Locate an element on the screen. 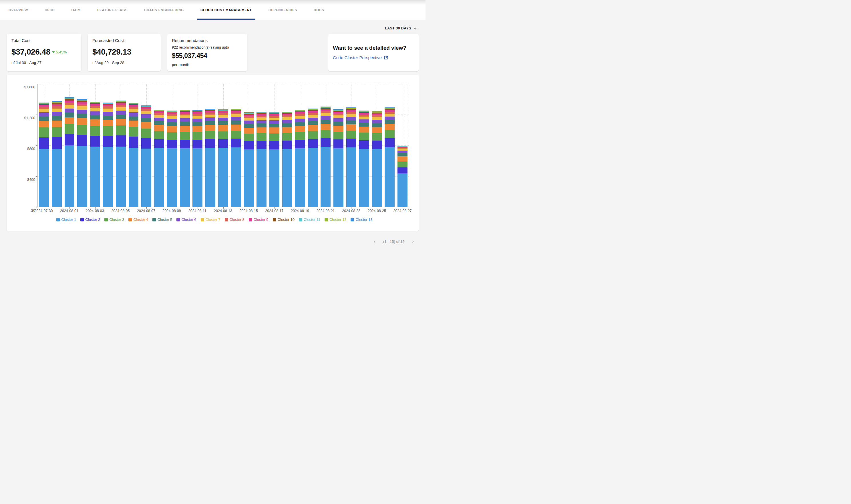 This screenshot has width=851, height=504. go-to-cluster-perspective-link: Go to Cluster Perspective is located at coordinates (373, 58).